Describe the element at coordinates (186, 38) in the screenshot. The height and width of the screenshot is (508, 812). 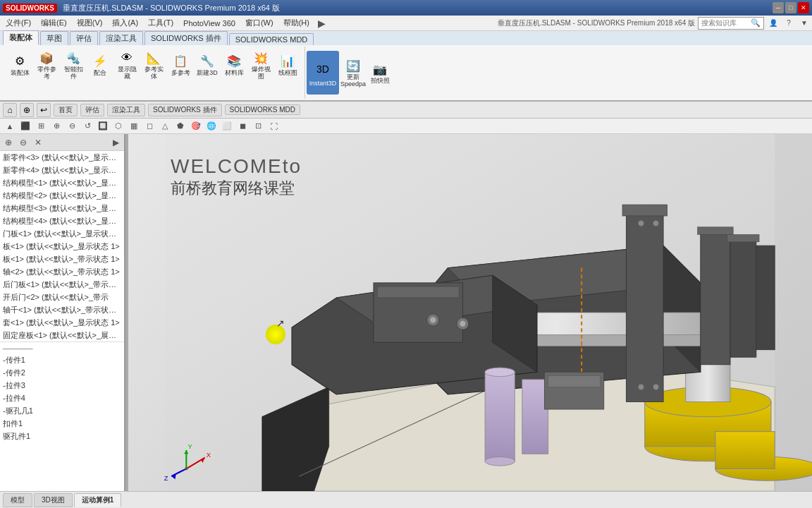
I see `tab-sw-plugins: SOLIDWORKS 插件` at that location.